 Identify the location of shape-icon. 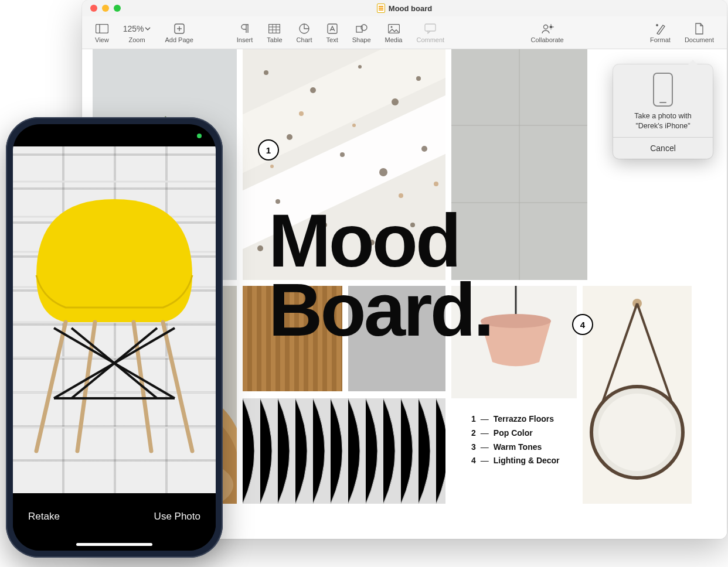
(362, 29).